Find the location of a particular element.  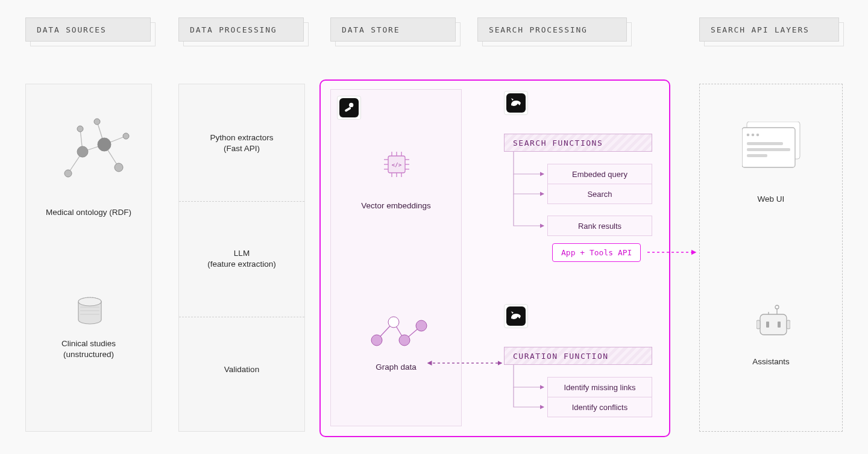

bidirectional-arrow-graph-curation is located at coordinates (465, 363).